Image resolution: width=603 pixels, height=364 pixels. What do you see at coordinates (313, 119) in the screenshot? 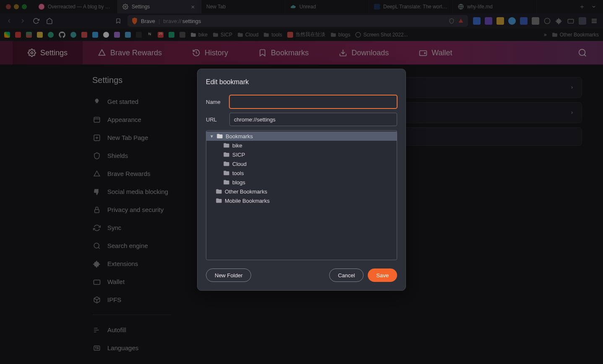
I see `bookmark-url-input` at bounding box center [313, 119].